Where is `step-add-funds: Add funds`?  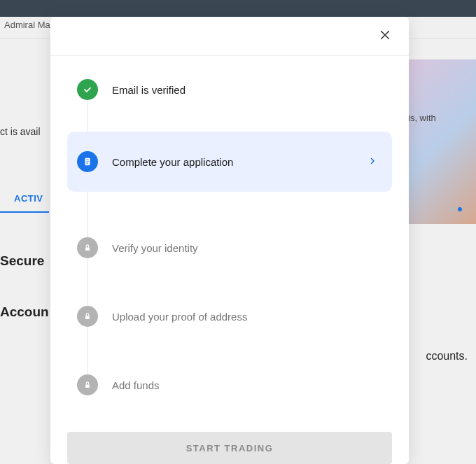
step-add-funds: Add funds is located at coordinates (230, 385).